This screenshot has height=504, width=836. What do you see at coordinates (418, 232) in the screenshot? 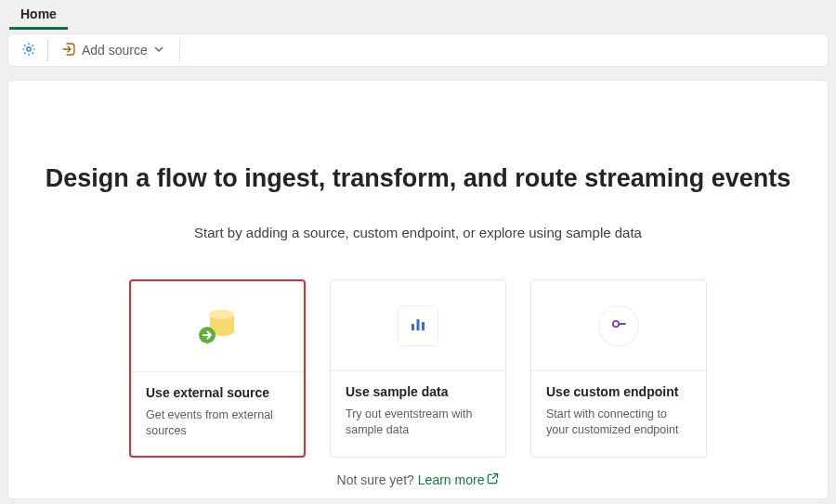
I see `page-subtitle: Start by adding a source, custom endpoin…` at bounding box center [418, 232].